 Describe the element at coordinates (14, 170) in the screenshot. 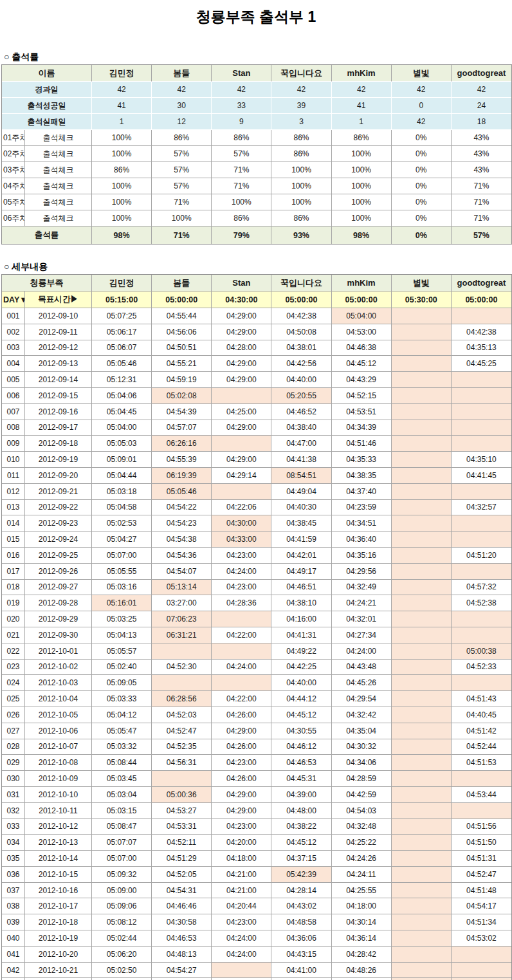

I see `week-label: 03주차` at that location.